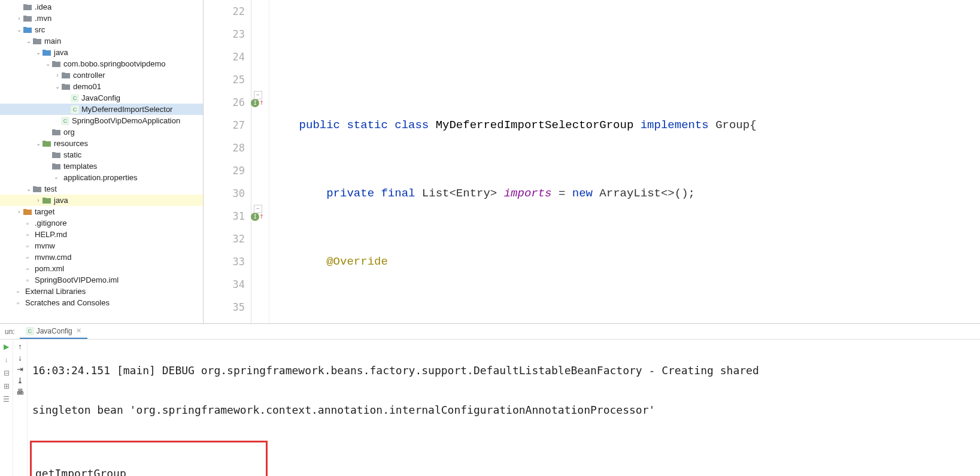 The height and width of the screenshot is (476, 980). Describe the element at coordinates (54, 332) in the screenshot. I see `run-tab-javaconfig: C JavaConfig ✕` at that location.